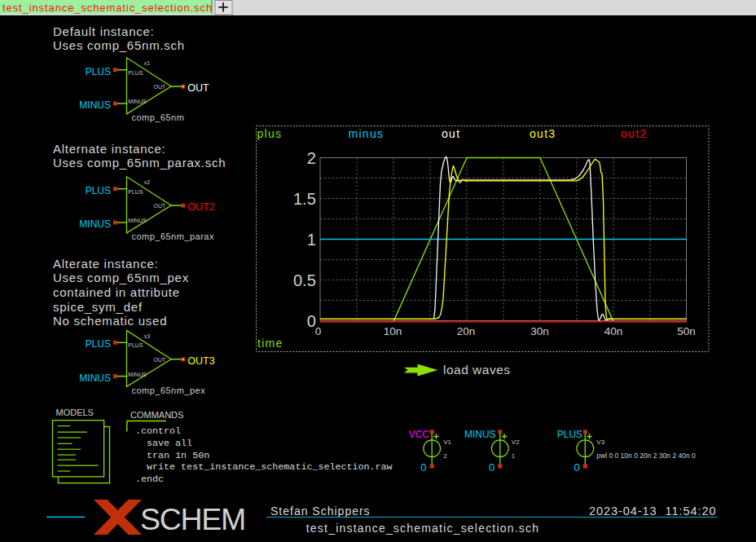 The height and width of the screenshot is (542, 756). I want to click on svg-text: V2, so click(516, 442).